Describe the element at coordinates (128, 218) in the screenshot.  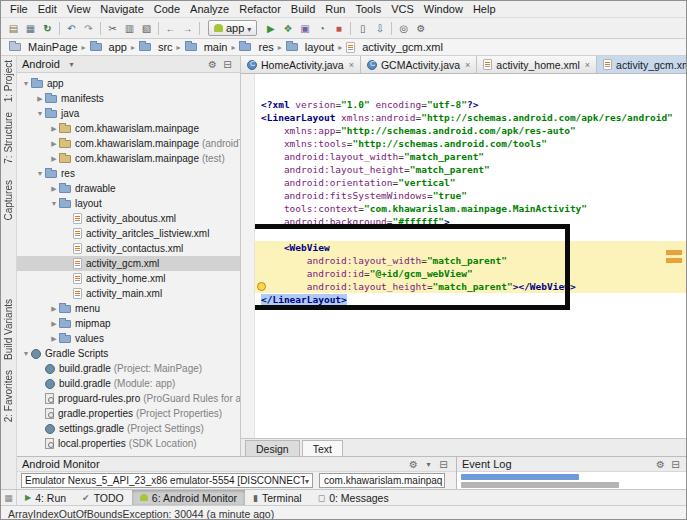
I see `tree-item-activity-aboutus-xml: activity_aboutus.xml` at that location.